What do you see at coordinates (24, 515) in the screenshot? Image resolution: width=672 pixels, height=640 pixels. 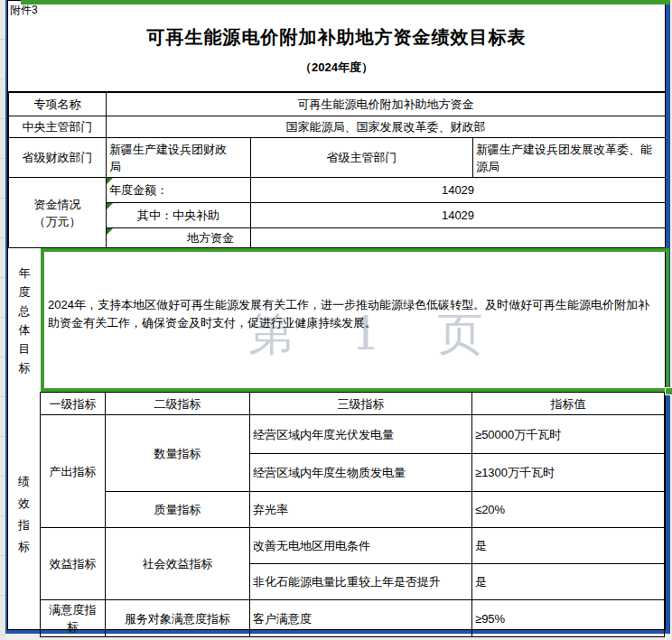 I see `indicators-label: 绩效指标` at bounding box center [24, 515].